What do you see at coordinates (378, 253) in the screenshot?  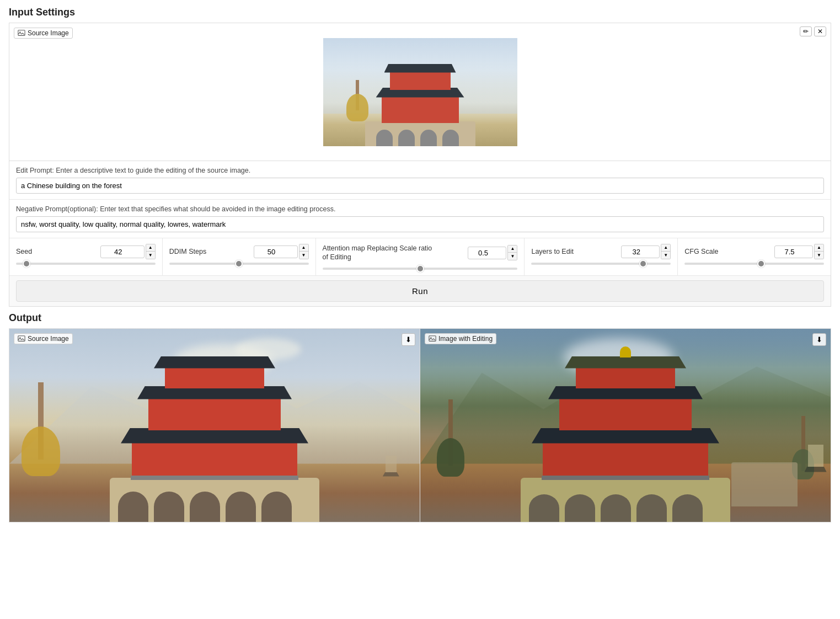 I see `attention-label: Attention map Replacing Scale ratio of E…` at bounding box center [378, 253].